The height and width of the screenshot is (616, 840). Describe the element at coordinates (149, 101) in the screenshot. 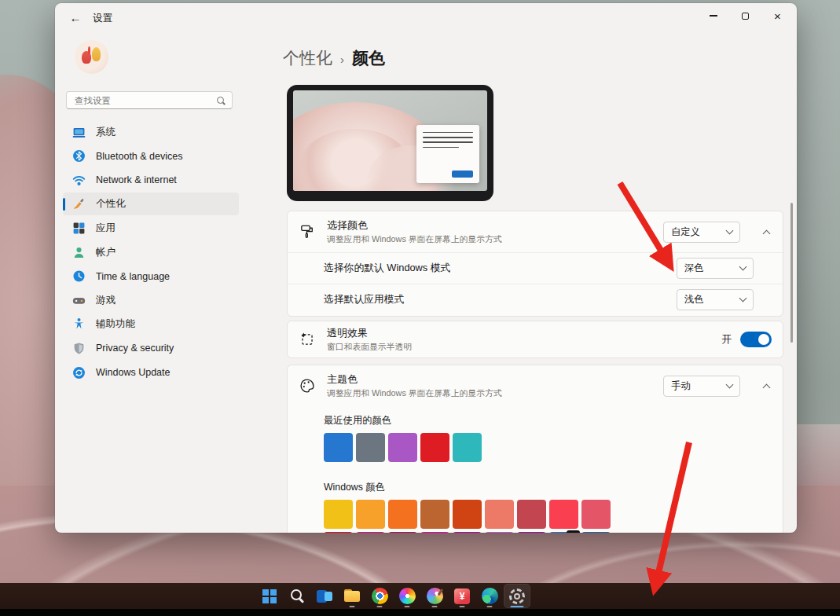

I see `search-box` at that location.